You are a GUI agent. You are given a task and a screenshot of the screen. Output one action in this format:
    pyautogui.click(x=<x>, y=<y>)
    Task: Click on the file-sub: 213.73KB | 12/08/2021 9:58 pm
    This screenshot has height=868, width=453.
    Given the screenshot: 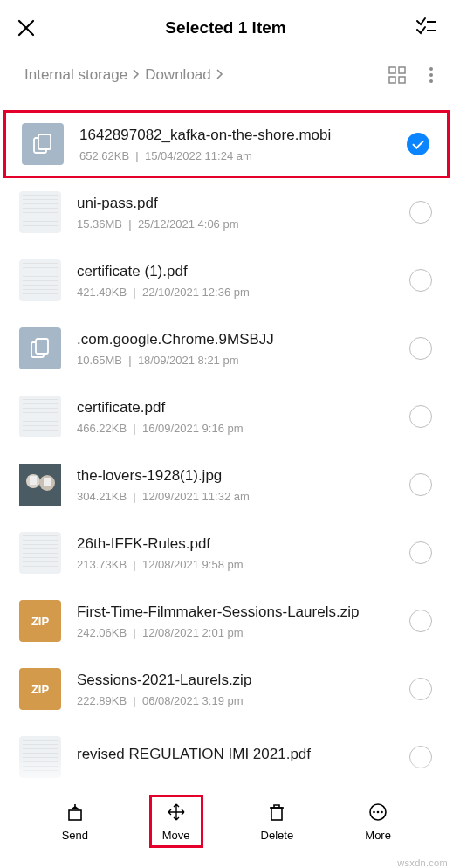 What is the action you would take?
    pyautogui.click(x=239, y=564)
    